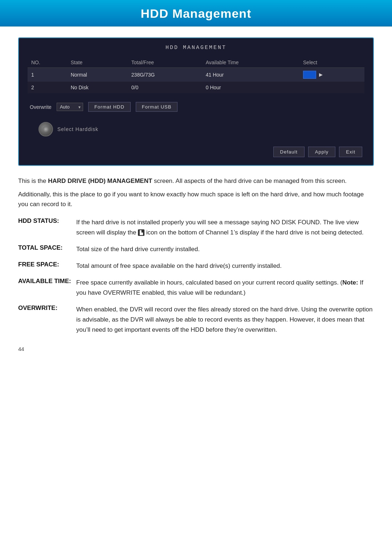 This screenshot has width=392, height=556. What do you see at coordinates (196, 266) in the screenshot?
I see `term-free-space: FREE SPACE: Total amount of free space a…` at bounding box center [196, 266].